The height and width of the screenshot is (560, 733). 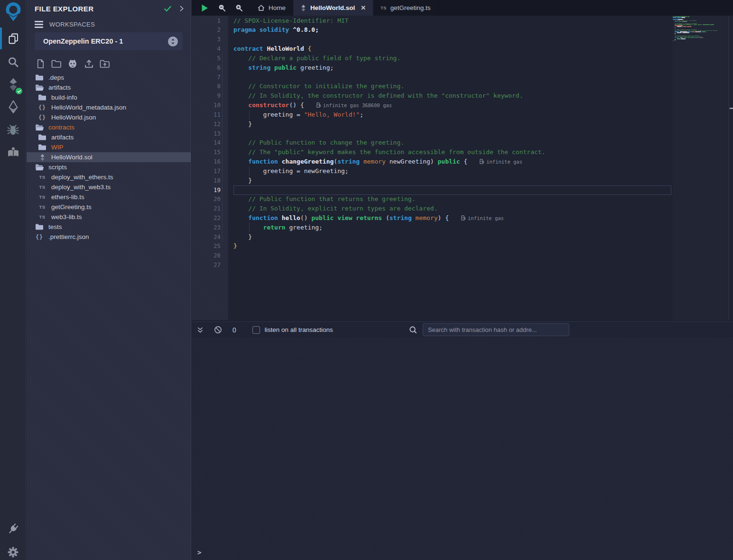 What do you see at coordinates (462, 134) in the screenshot?
I see `code-line: 13` at bounding box center [462, 134].